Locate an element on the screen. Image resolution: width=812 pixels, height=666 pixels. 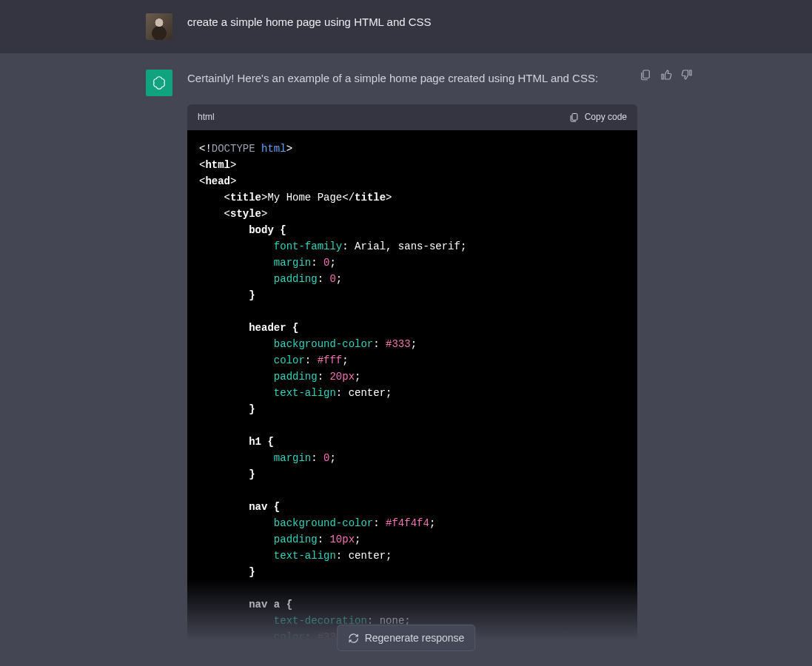
assistant-avatar is located at coordinates (159, 83).